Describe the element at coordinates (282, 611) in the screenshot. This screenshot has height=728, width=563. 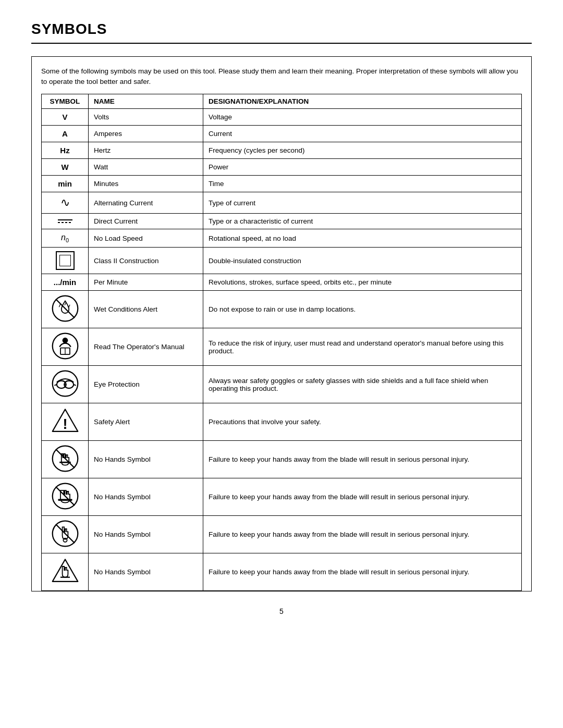
I see `page-number: 5` at that location.